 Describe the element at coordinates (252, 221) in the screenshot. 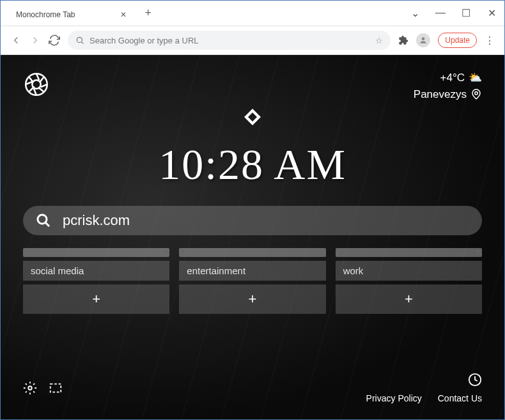

I see `search-bar` at that location.